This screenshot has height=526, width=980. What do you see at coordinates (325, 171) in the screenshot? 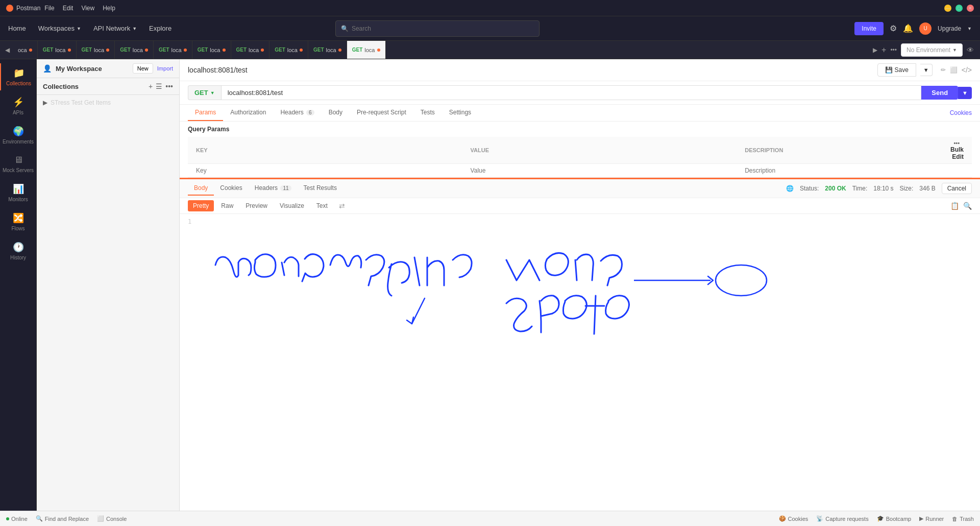
I see `key-input` at bounding box center [325, 171].